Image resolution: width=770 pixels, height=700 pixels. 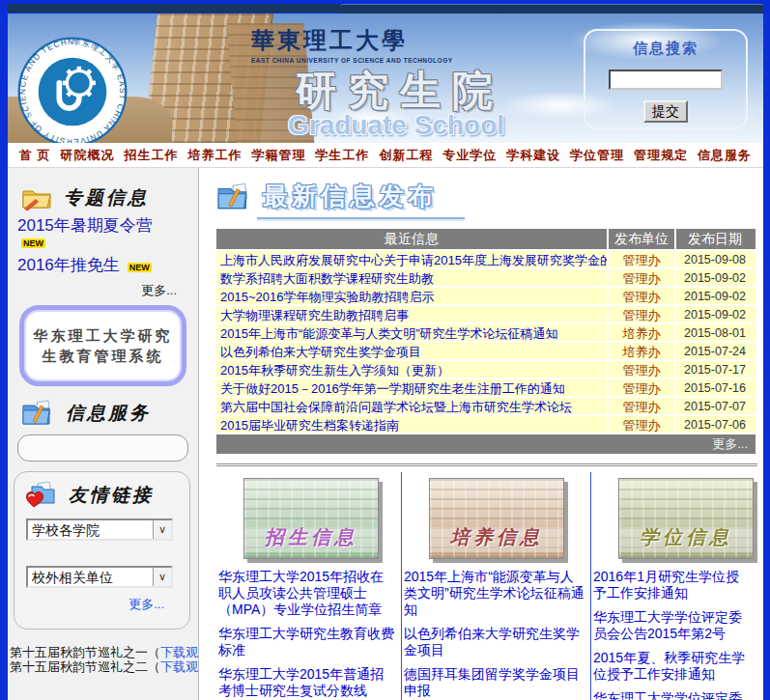 What do you see at coordinates (352, 41) in the screenshot?
I see `university-name-cn: 華東理工大學` at bounding box center [352, 41].